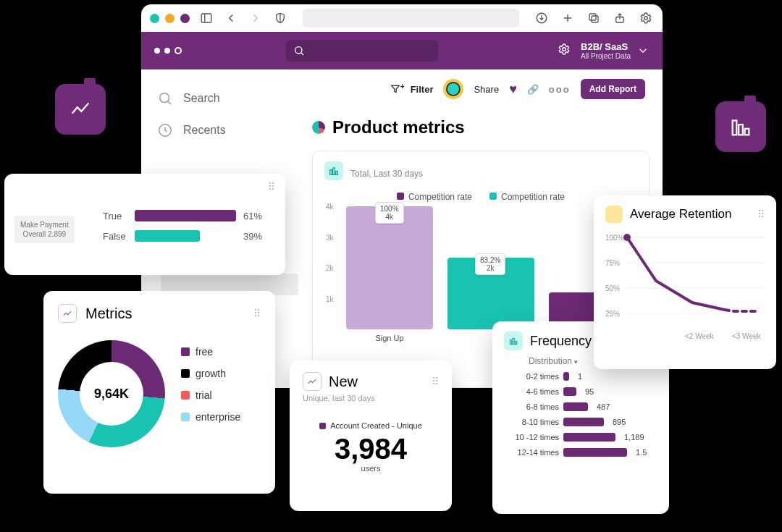 Image resolution: width=782 pixels, height=532 pixels. What do you see at coordinates (231, 18) in the screenshot?
I see `nav-back-icon` at bounding box center [231, 18].